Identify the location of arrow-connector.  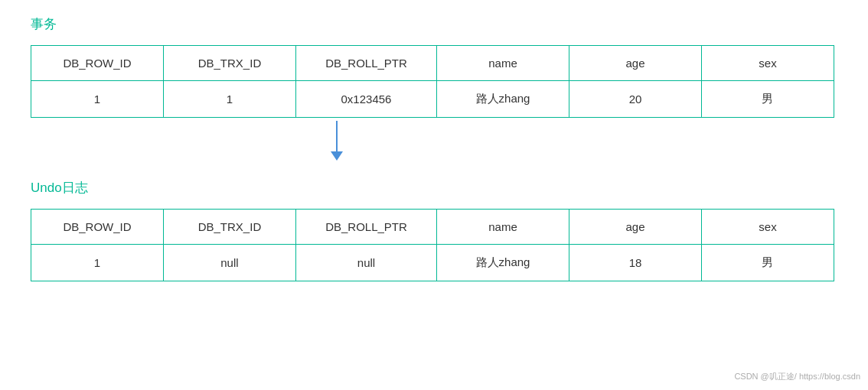
(434, 141).